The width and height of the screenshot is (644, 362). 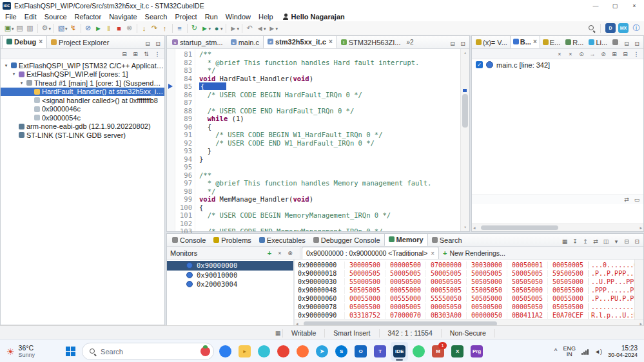 I want to click on menu-run: Run, so click(x=211, y=17).